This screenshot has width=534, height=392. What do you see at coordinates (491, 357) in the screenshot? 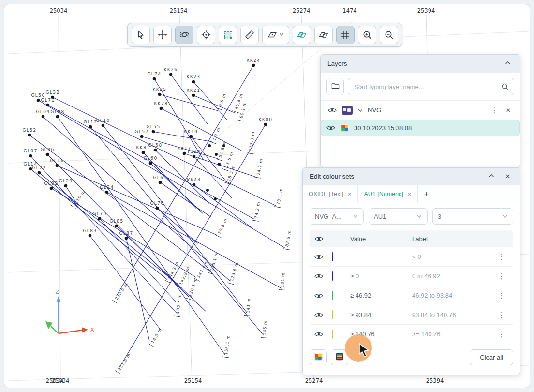
I see `clear-all-button: Clear all` at bounding box center [491, 357].